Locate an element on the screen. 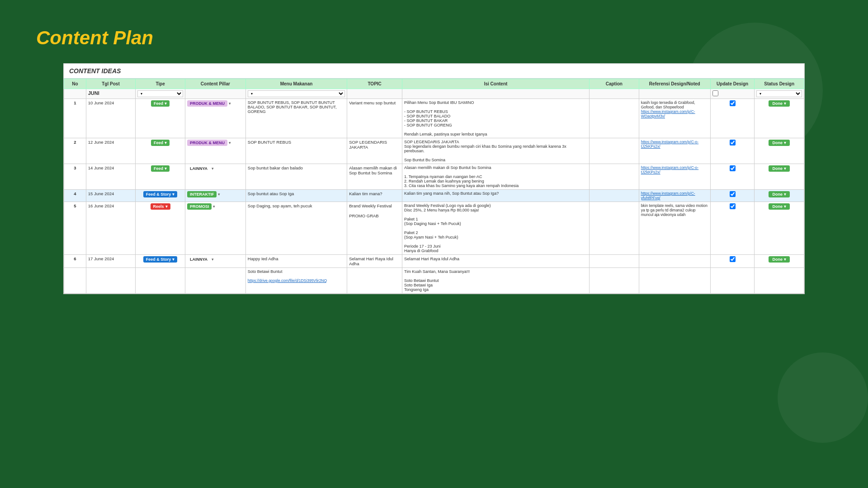 The width and height of the screenshot is (868, 488). row1-status-done: Done is located at coordinates (779, 103).